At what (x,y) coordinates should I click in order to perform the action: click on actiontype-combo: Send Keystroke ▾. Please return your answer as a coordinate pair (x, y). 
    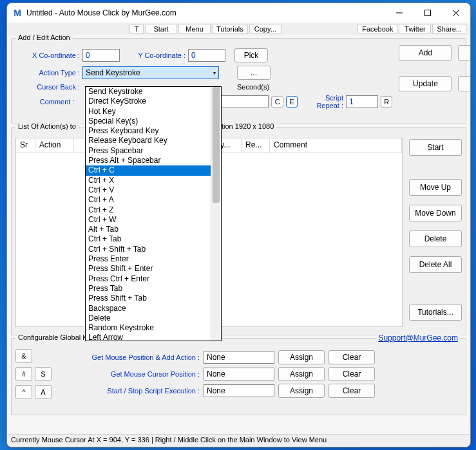
    Looking at the image, I should click on (151, 73).